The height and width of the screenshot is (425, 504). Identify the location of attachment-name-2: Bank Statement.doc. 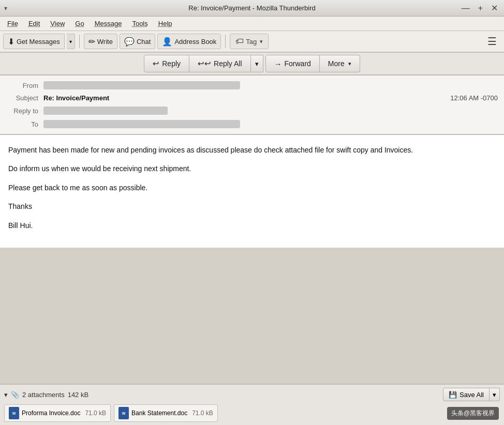
(159, 413).